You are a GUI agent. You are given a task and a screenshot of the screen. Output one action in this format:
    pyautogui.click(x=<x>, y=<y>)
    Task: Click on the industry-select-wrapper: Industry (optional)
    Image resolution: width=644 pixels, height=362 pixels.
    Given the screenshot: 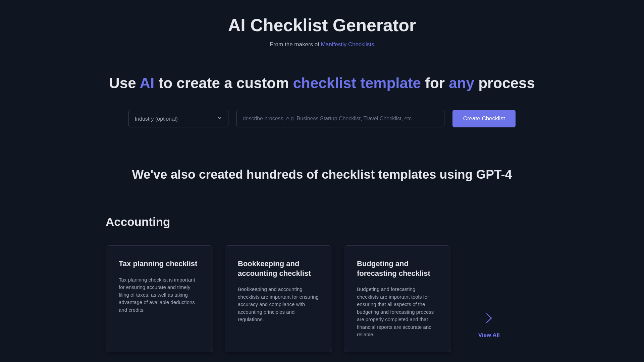 What is the action you would take?
    pyautogui.click(x=178, y=119)
    